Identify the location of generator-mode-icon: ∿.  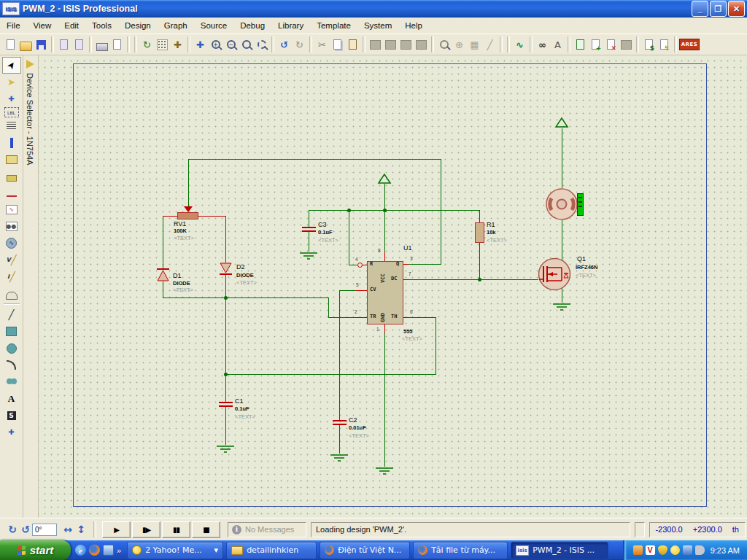
(12, 244).